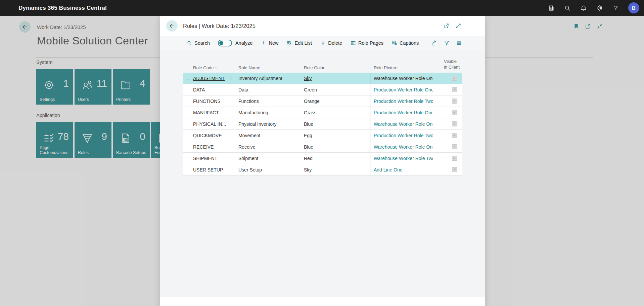 The height and width of the screenshot is (306, 644). Describe the element at coordinates (314, 68) in the screenshot. I see `column-header-role-color: Role Color` at that location.